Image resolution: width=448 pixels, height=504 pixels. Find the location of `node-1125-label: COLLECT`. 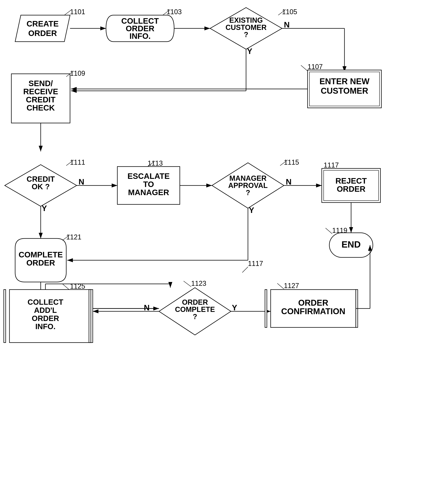

node-1125-label: COLLECT is located at coordinates (45, 302).